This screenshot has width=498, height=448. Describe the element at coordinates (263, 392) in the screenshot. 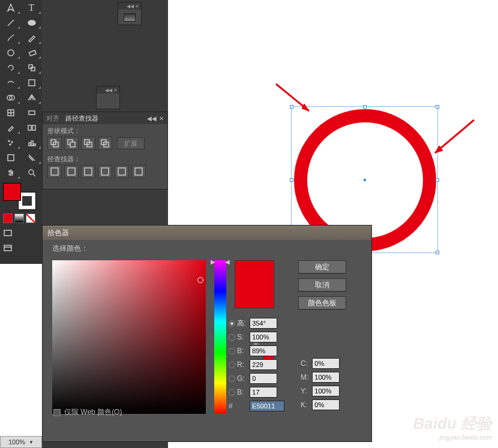

I see `blue-input: 17` at that location.